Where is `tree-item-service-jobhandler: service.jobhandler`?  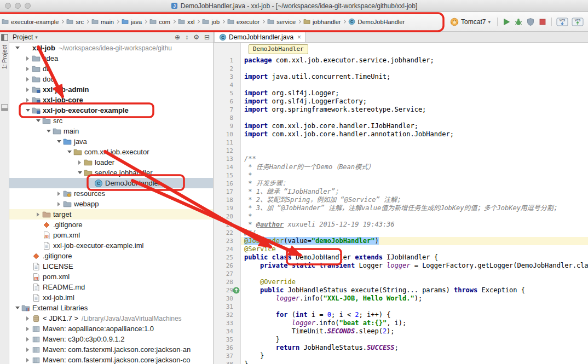
tree-item-service-jobhandler: service.jobhandler is located at coordinates (111, 173).